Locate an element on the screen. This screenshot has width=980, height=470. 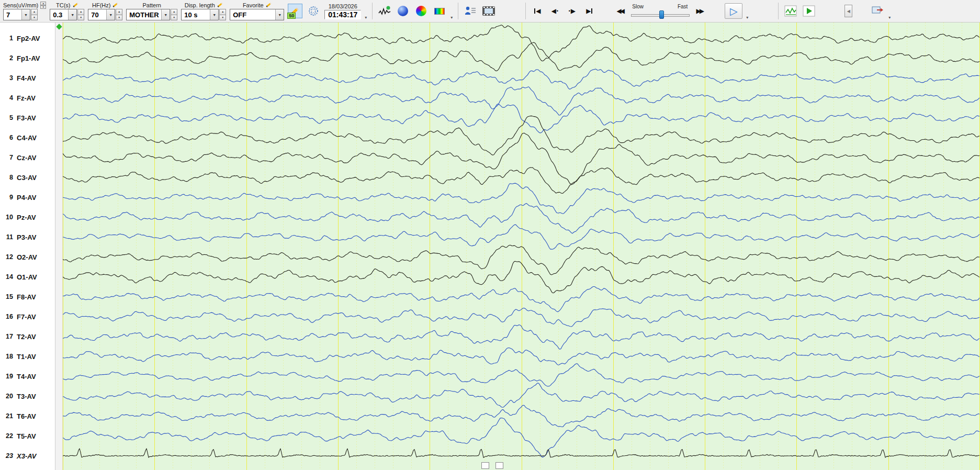
channel-label-Fz-AV: 4Fz-AV is located at coordinates (27, 98).